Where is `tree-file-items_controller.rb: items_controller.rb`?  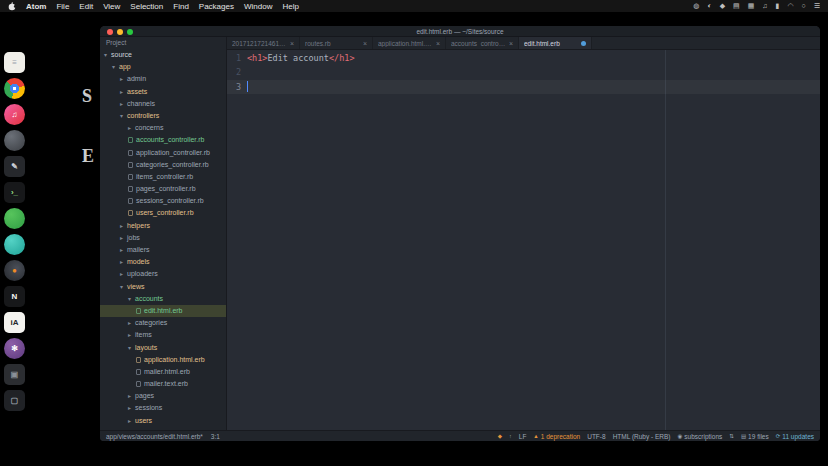
tree-file-items_controller.rb: items_controller.rb is located at coordinates (163, 177).